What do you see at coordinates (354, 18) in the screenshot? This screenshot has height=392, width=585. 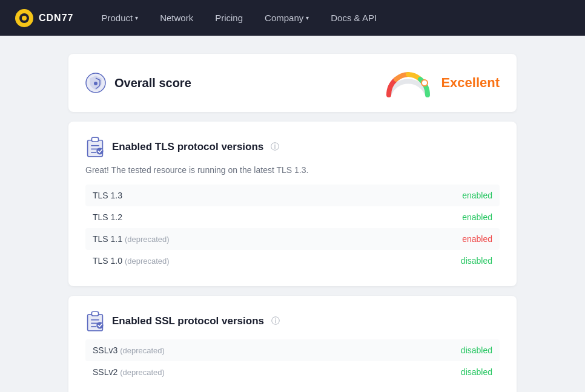 I see `nav-item-docs: Docs & API` at bounding box center [354, 18].